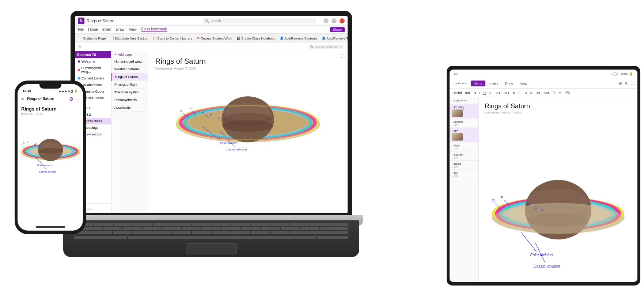 This screenshot has height=291, width=644. Describe the element at coordinates (93, 70) in the screenshot. I see `sidebar-hummingbird: Hummingbird wing...` at that location.